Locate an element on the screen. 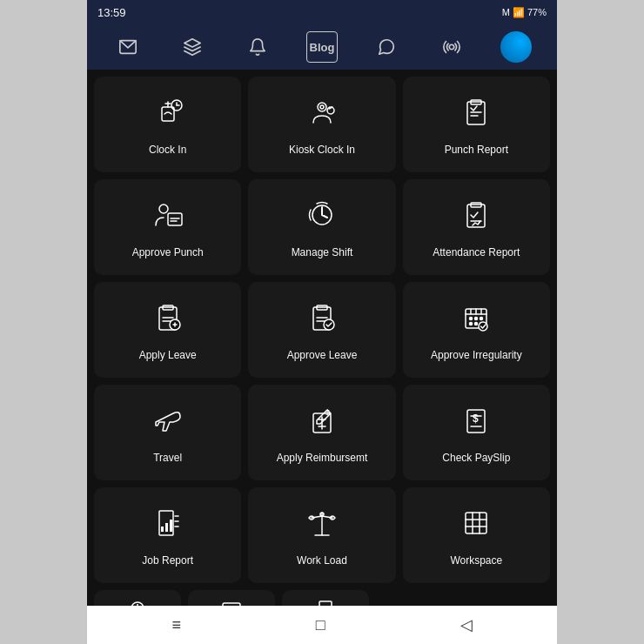 This screenshot has height=644, width=644. job-report-item: Job Report is located at coordinates (167, 535).